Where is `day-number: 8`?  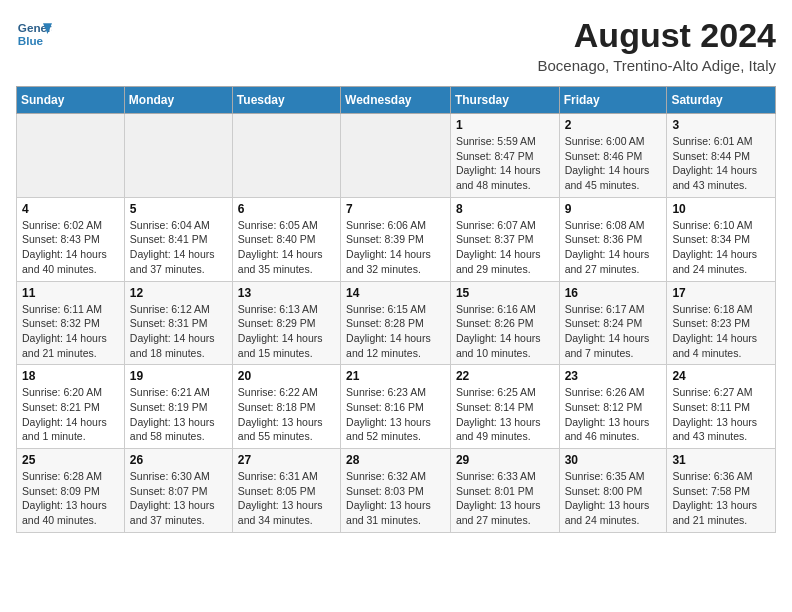
day-number: 8 is located at coordinates (505, 209).